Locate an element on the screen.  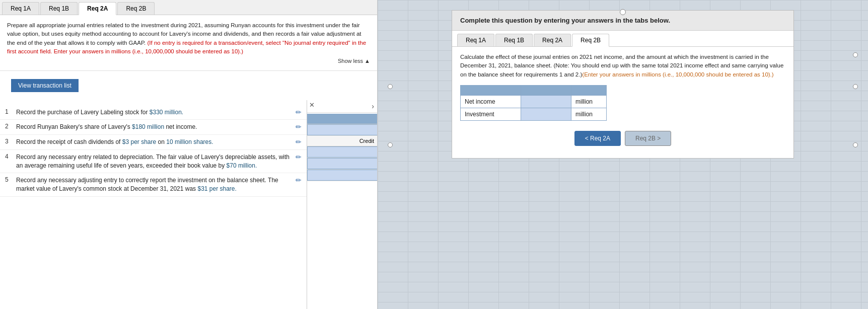
show-less-link: Show less ▲ is located at coordinates (188, 61).